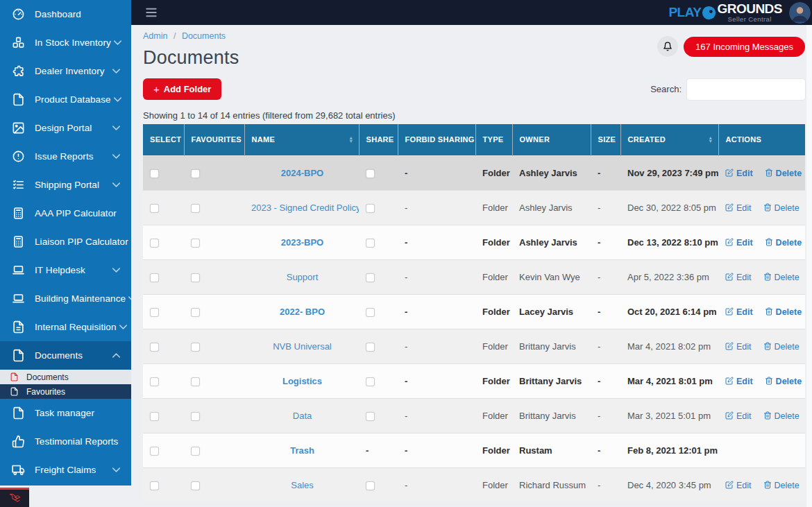  Describe the element at coordinates (744, 47) in the screenshot. I see `incoming-messages-button: 167 Incoming Messages` at that location.